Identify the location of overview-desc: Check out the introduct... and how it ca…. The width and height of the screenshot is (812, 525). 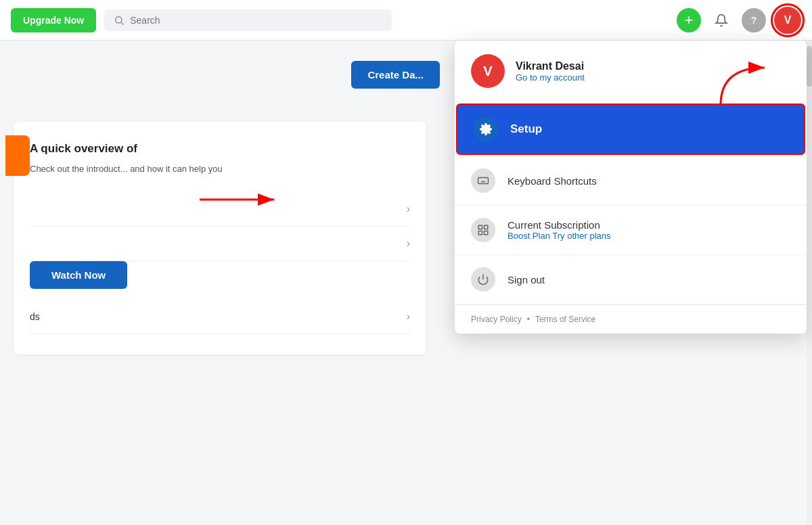
(220, 169).